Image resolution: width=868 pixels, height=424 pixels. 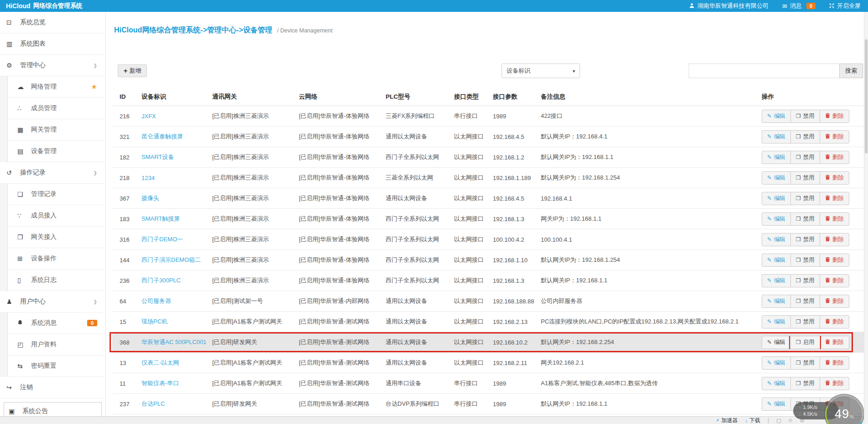 I want to click on device-name-link: SMART触摸屏, so click(x=161, y=218).